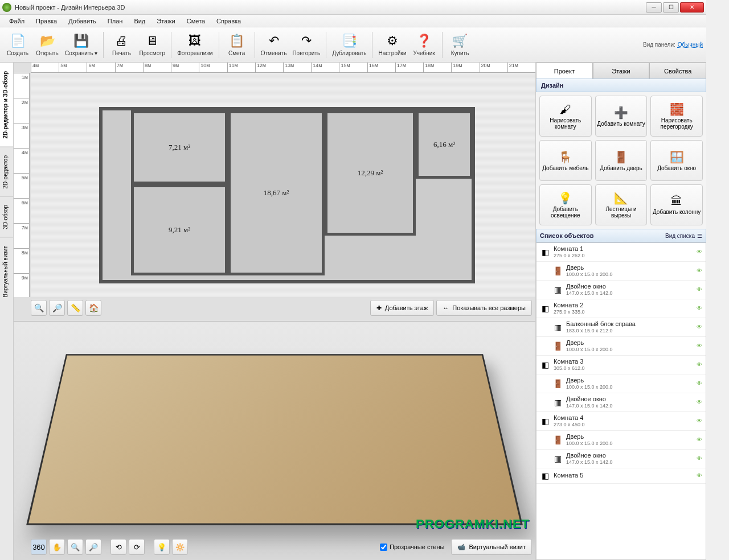 Image resolution: width=729 pixels, height=560 pixels. What do you see at coordinates (75, 308) in the screenshot?
I see `measure-icon: 📏` at bounding box center [75, 308].